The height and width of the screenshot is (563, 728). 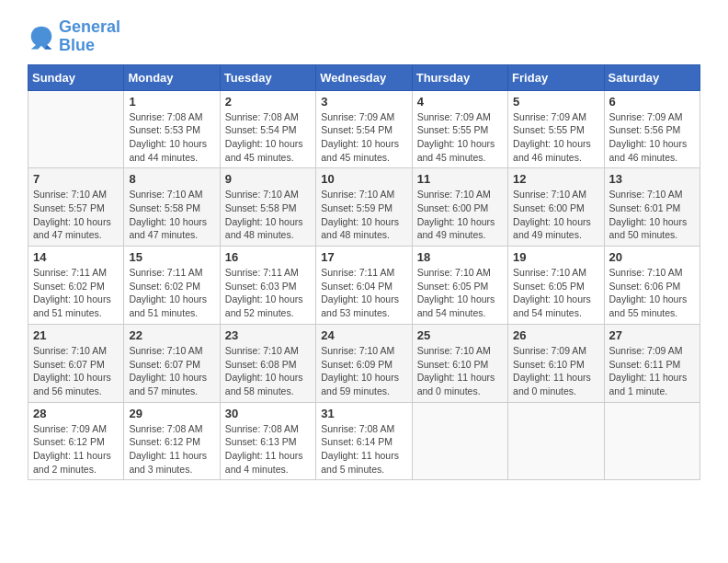 I want to click on day-detail: Sunrise: 7:10 AMSunset: 6:08 PMDaylight:…, so click(x=268, y=372).